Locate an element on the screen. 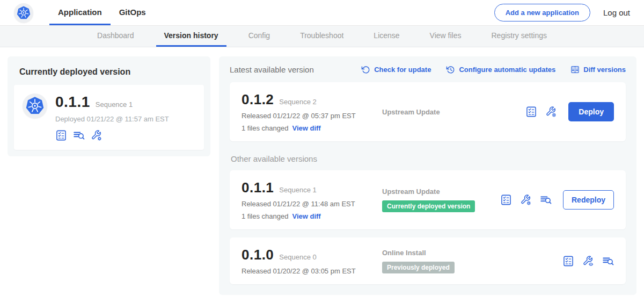  subnav-tab-version-history: Version history is located at coordinates (191, 37).